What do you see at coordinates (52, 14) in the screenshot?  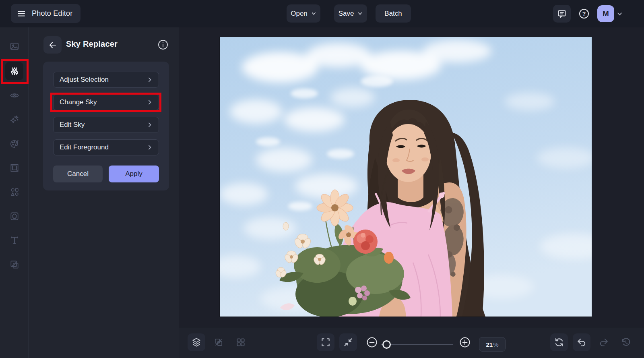 I see `app-title: Photo Editor` at bounding box center [52, 14].